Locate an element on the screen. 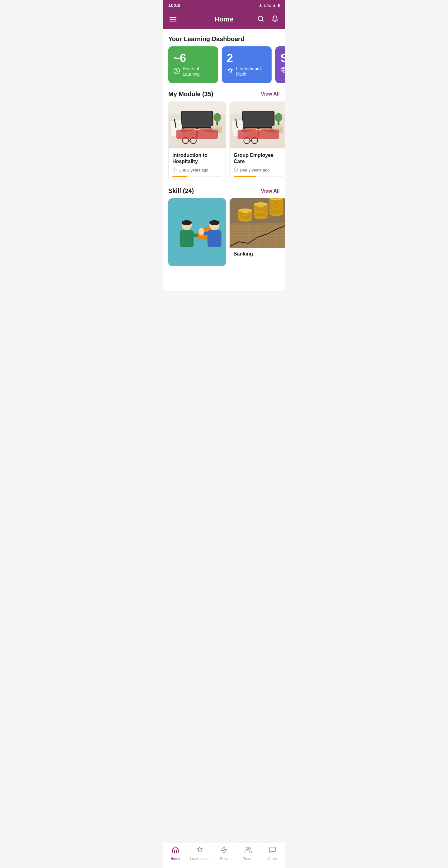 This screenshot has height=868, width=448. skill-cards-row: Assertive is located at coordinates (224, 232).